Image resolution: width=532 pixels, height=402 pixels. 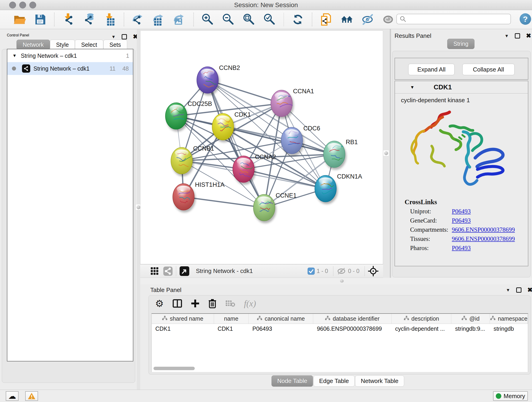 What do you see at coordinates (63, 45) in the screenshot?
I see `tab-style: Style` at bounding box center [63, 45].